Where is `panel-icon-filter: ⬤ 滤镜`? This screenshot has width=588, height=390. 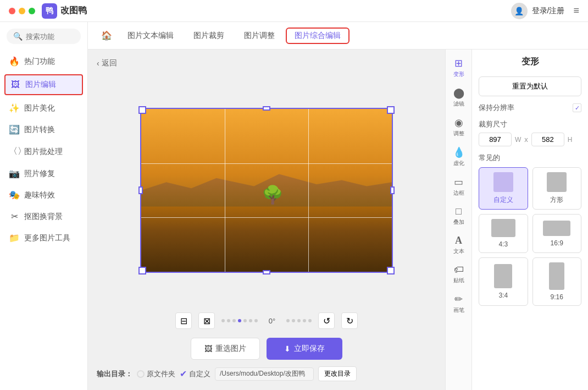
panel-icon-filter: ⬤ 滤镜 is located at coordinates (459, 97).